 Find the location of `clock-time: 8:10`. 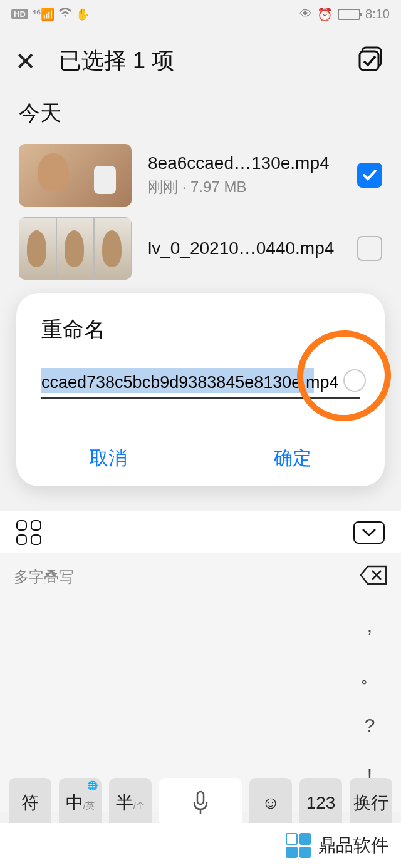

clock-time: 8:10 is located at coordinates (377, 14).